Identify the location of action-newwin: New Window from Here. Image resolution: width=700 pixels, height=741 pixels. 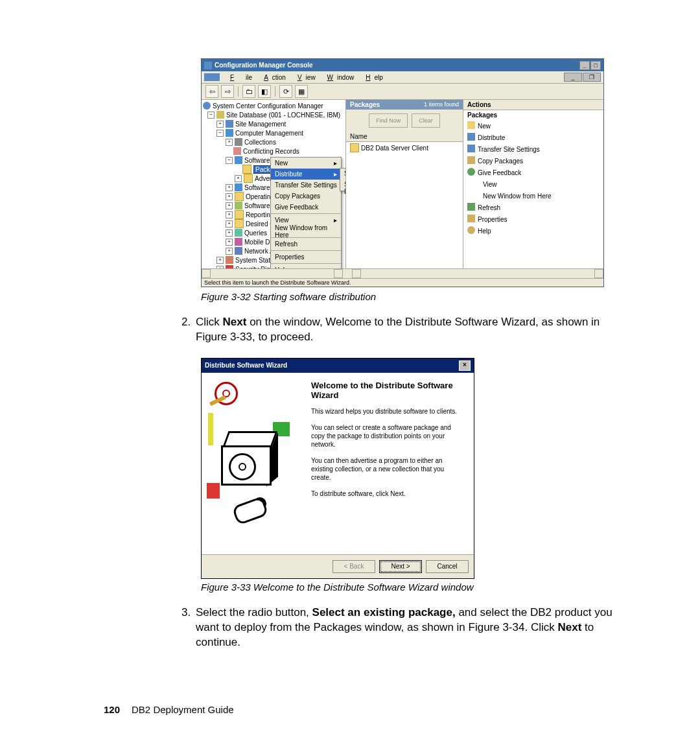
(533, 196).